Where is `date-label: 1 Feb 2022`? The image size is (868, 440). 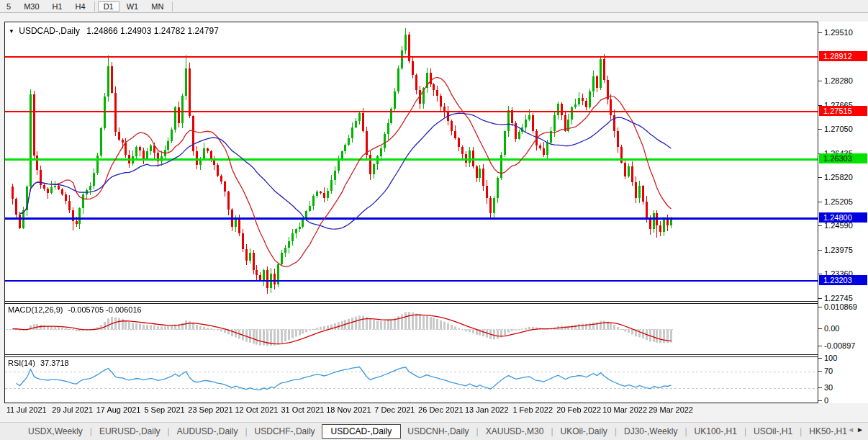 date-label: 1 Feb 2022 is located at coordinates (533, 410).